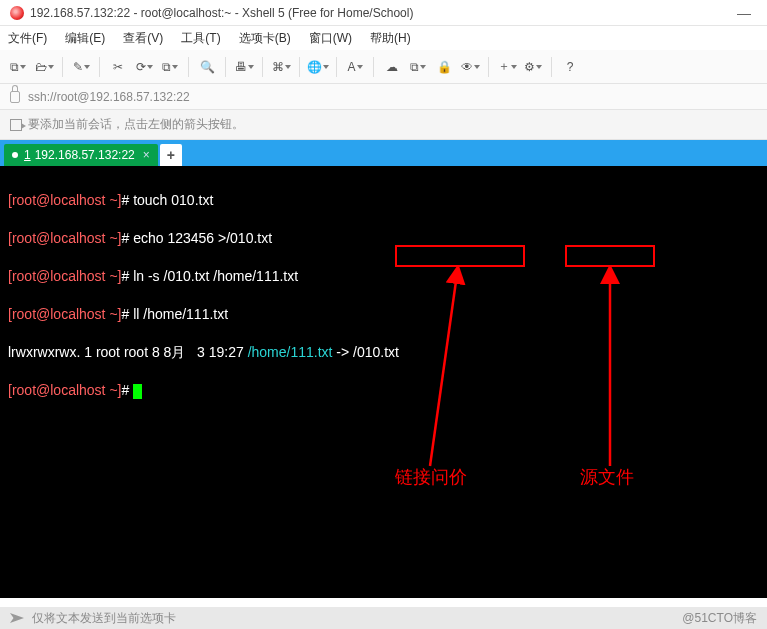 The width and height of the screenshot is (767, 629). Describe the element at coordinates (290, 352) in the screenshot. I see `ls-link-name: /home/111.txt` at that location.